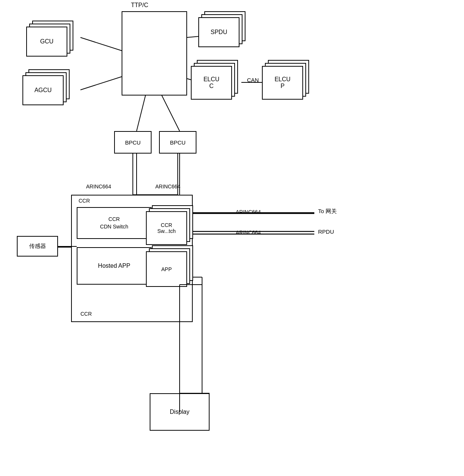 This screenshot has height=476, width=464. Describe the element at coordinates (288, 81) in the screenshot. I see `elcuP-stack: ELCUP` at that location.